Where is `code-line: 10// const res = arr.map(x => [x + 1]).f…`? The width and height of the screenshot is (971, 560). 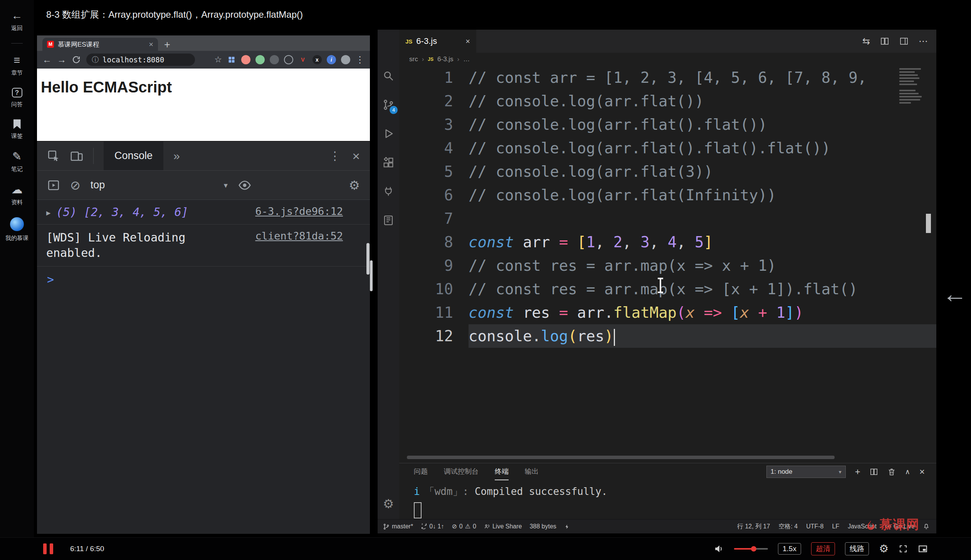
code-line: 10// const res = arr.map(x => [x + 1]).f… is located at coordinates (668, 289).